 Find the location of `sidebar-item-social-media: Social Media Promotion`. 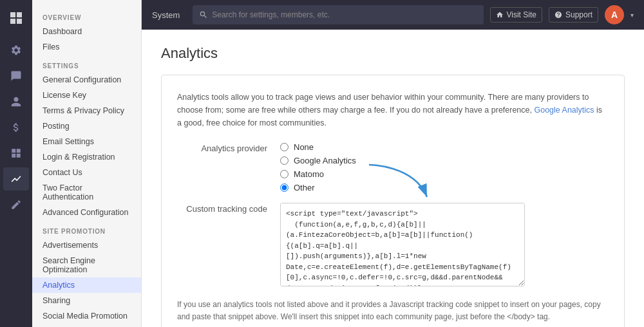

sidebar-item-social-media: Social Media Promotion is located at coordinates (86, 316).